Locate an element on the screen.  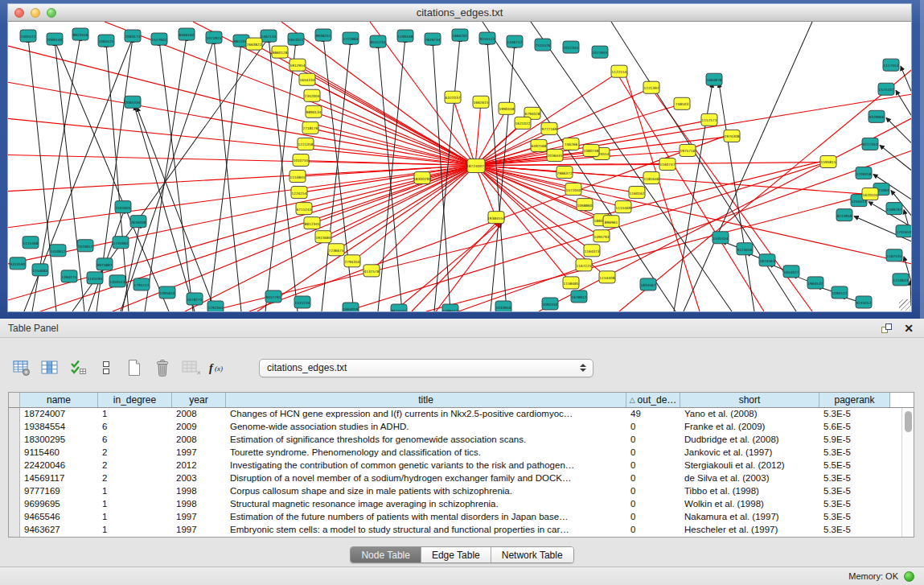
cell-short: Franke et al. (2009) is located at coordinates (749, 427).